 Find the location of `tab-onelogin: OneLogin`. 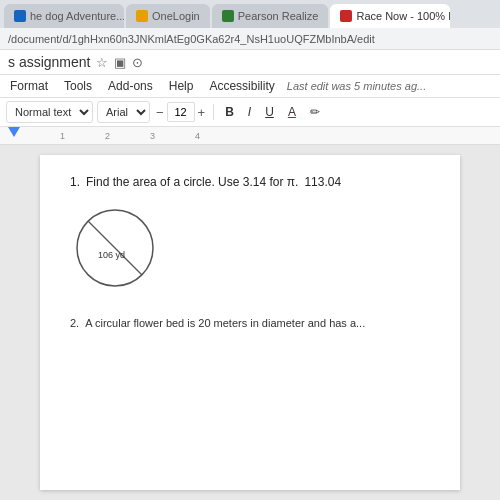

tab-onelogin: OneLogin is located at coordinates (168, 16).